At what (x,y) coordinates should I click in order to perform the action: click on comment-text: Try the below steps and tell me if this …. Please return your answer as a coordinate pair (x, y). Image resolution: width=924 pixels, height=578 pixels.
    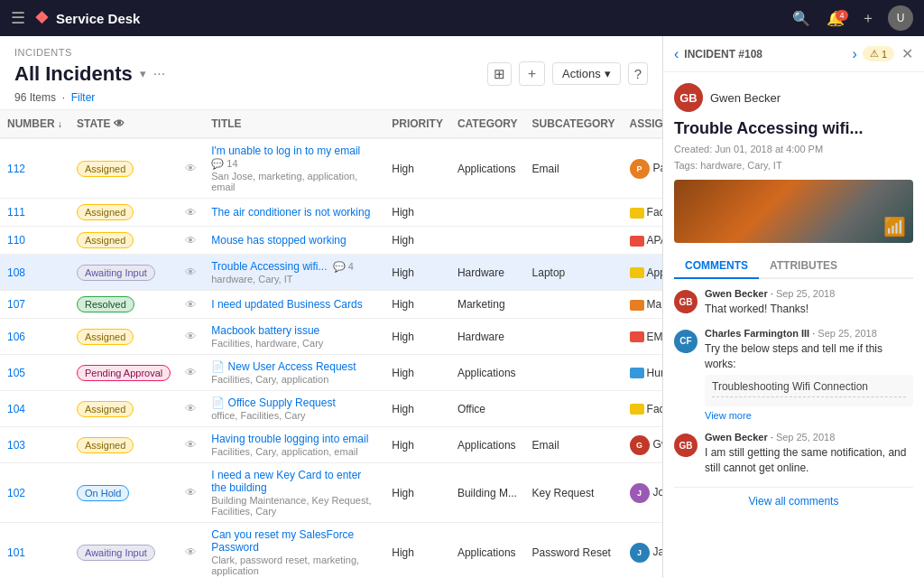
    Looking at the image, I should click on (808, 357).